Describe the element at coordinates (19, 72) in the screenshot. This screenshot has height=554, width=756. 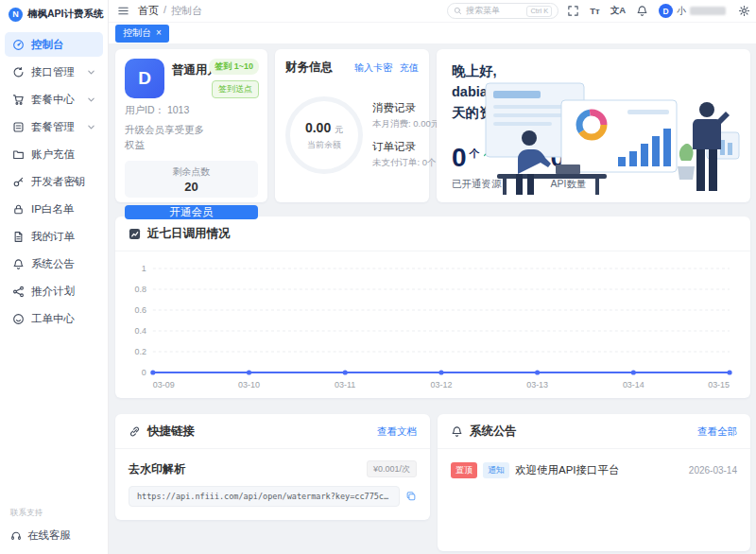
I see `api-icon` at that location.